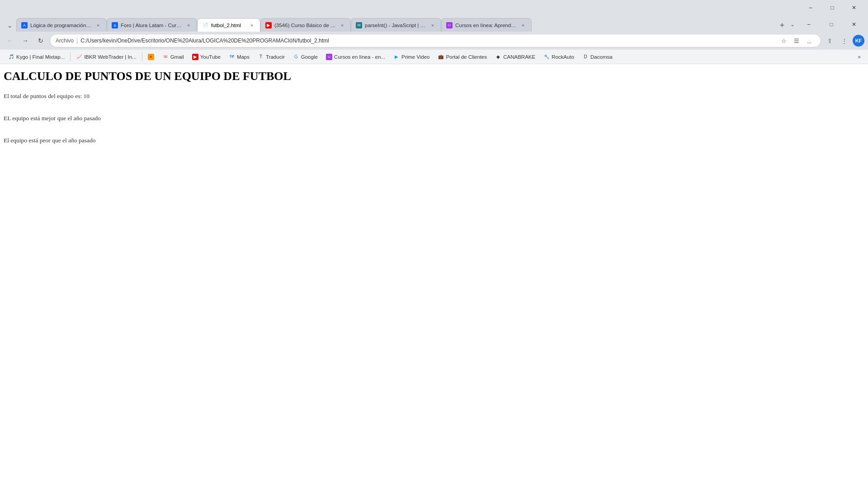  What do you see at coordinates (859, 41) in the screenshot?
I see `profile-button: KF` at bounding box center [859, 41].